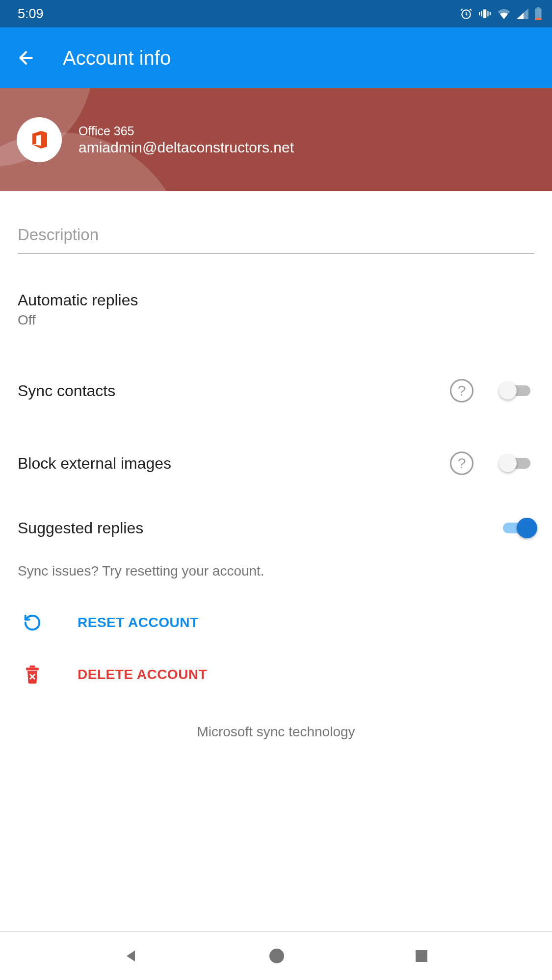 The image size is (552, 980). Describe the element at coordinates (517, 463) in the screenshot. I see `block-external-images-toggle` at that location.